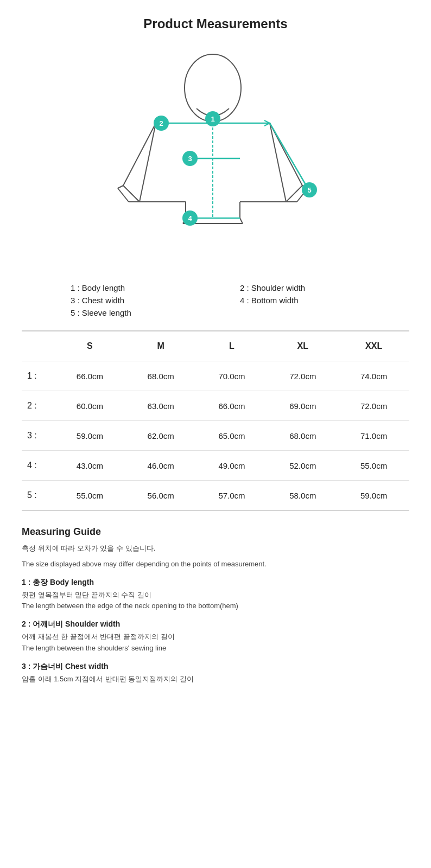 Image resolution: width=431 pixels, height=868 pixels. What do you see at coordinates (373, 376) in the screenshot?
I see `row-1-xxl: 74.0cm` at bounding box center [373, 376].